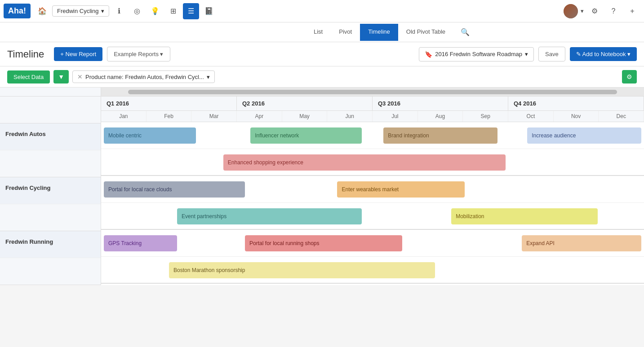 This screenshot has height=347, width=644. I want to click on product-selector: Fredwin Cycling ▾, so click(81, 11).